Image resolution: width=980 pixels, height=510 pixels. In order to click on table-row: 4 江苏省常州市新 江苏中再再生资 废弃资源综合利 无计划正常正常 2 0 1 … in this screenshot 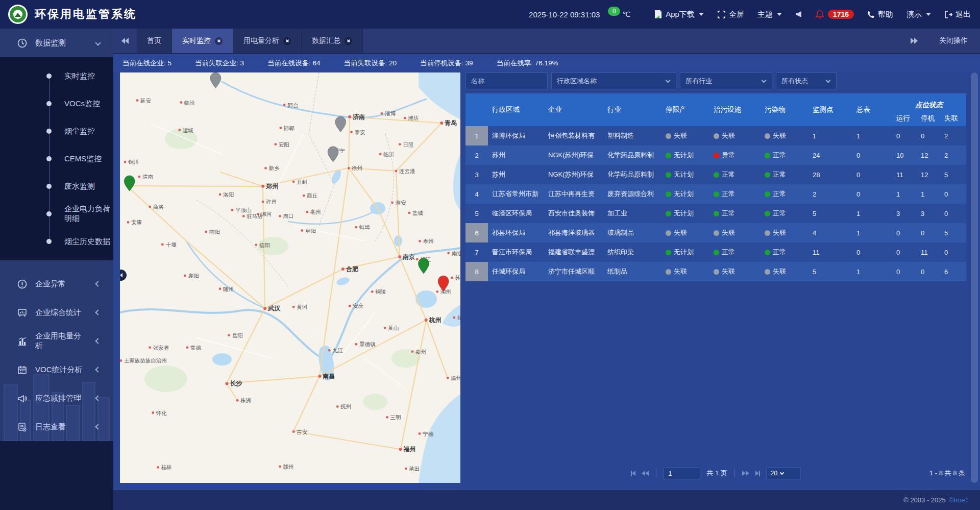, I will do `click(716, 194)`.